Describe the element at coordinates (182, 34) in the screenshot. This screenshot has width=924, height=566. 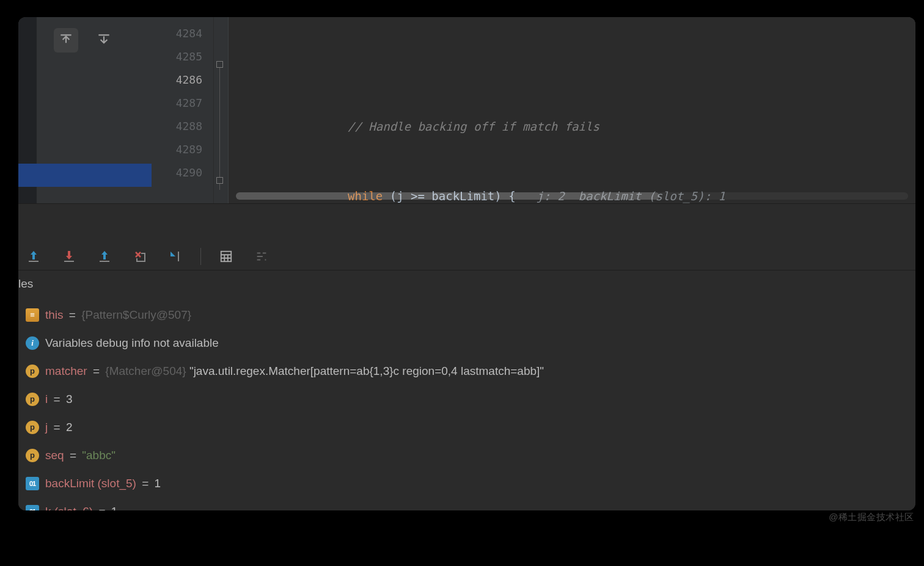
I see `line-number: 4284` at that location.